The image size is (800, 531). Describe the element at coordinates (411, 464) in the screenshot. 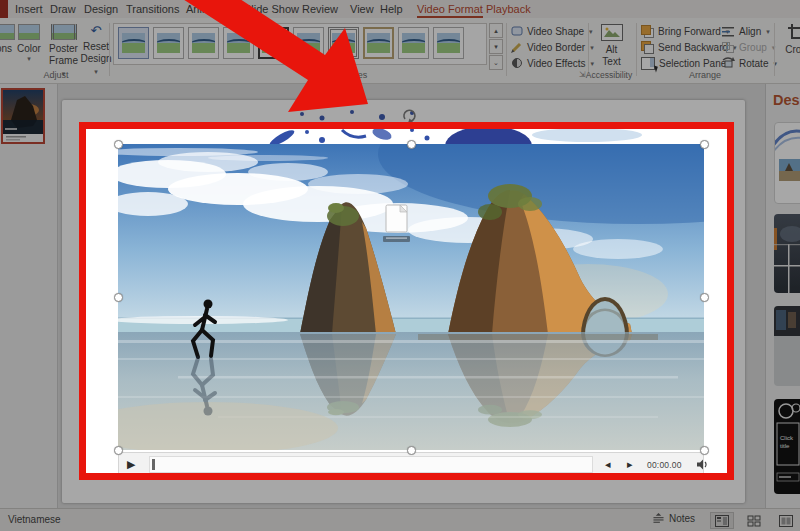

I see `video-control-bar: ▶ ◂ ▸ 00:00.00` at that location.